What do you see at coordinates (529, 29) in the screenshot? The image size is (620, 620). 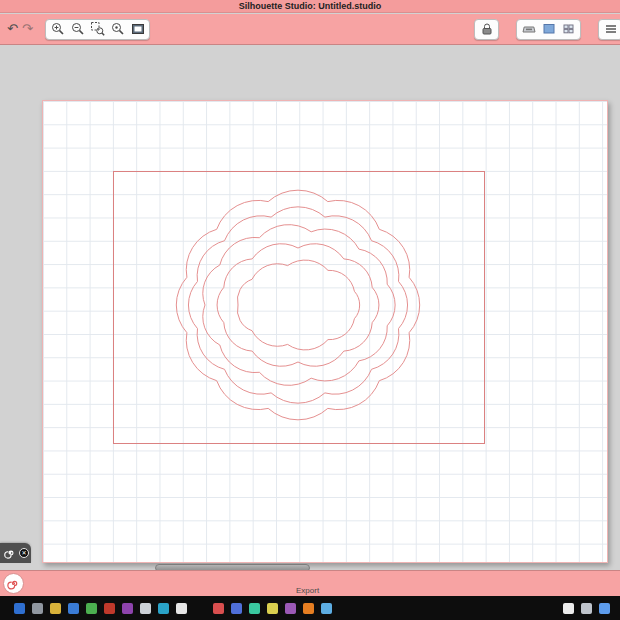 I see `cutting-machine-icon` at bounding box center [529, 29].